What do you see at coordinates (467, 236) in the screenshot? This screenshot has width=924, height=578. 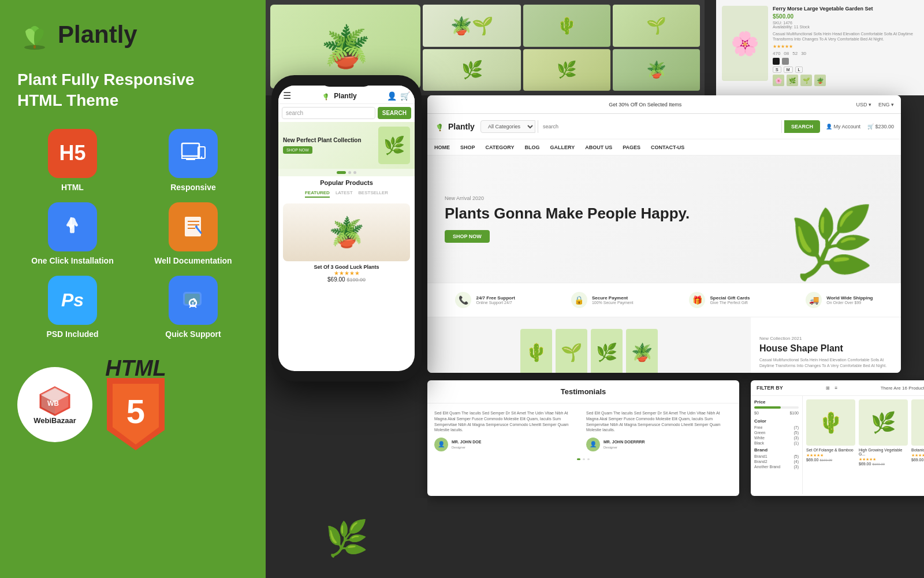 I see `hero-cta-button: SHOP NOW` at bounding box center [467, 236].